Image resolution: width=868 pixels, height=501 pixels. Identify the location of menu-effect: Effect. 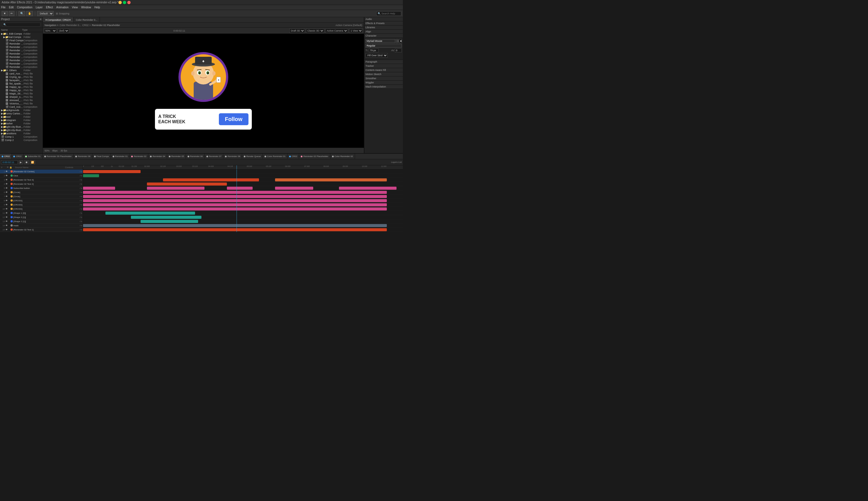
(50, 8).